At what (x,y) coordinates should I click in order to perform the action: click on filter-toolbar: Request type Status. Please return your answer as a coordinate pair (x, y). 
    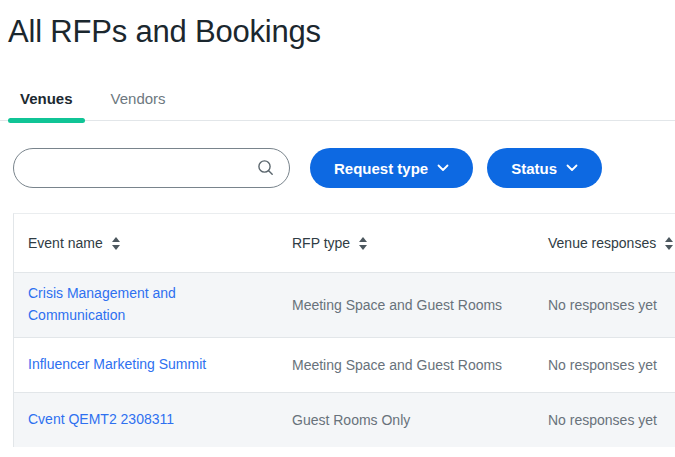
    Looking at the image, I should click on (338, 168).